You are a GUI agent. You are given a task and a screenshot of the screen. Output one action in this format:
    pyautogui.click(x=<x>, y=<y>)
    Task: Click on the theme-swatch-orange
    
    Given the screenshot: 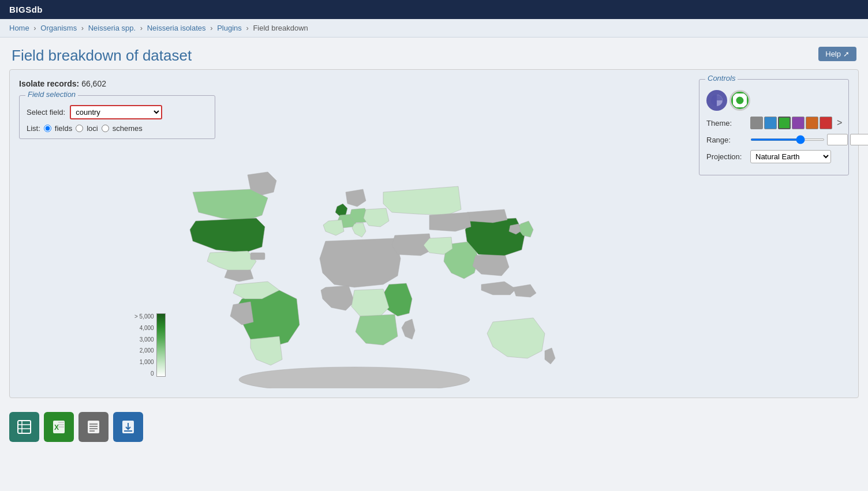 What is the action you would take?
    pyautogui.click(x=812, y=123)
    